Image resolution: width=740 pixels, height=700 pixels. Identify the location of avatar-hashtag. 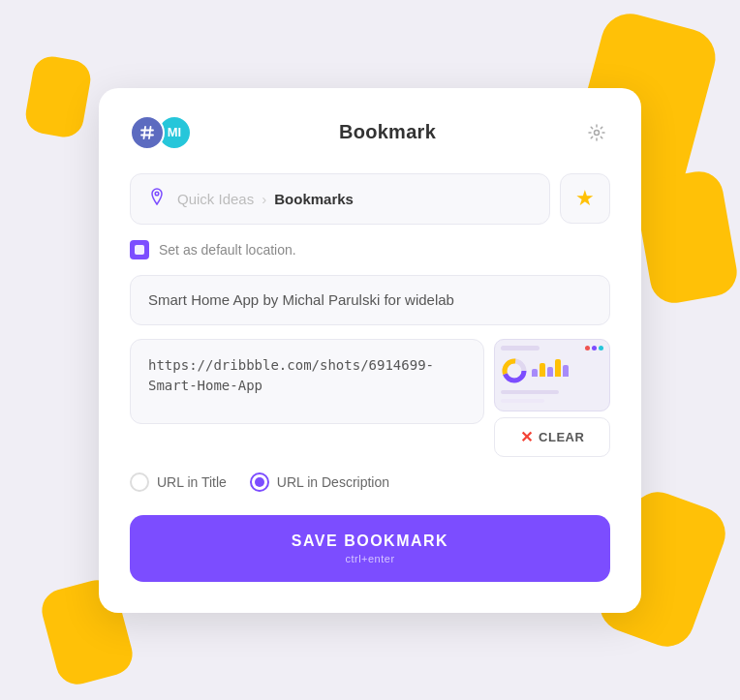
(147, 133).